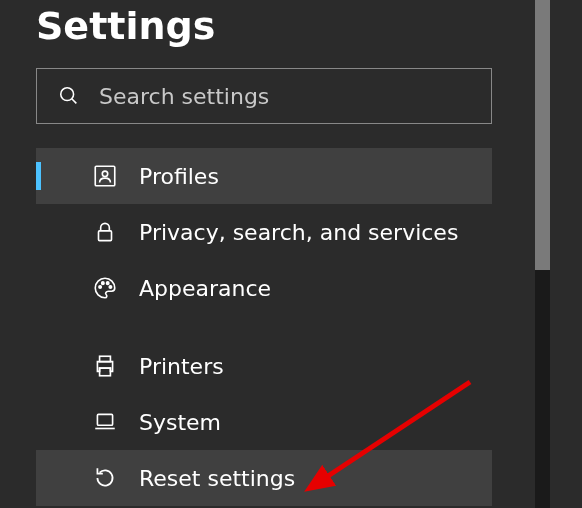 This screenshot has height=508, width=582. Describe the element at coordinates (264, 327) in the screenshot. I see `nav-spacer` at that location.